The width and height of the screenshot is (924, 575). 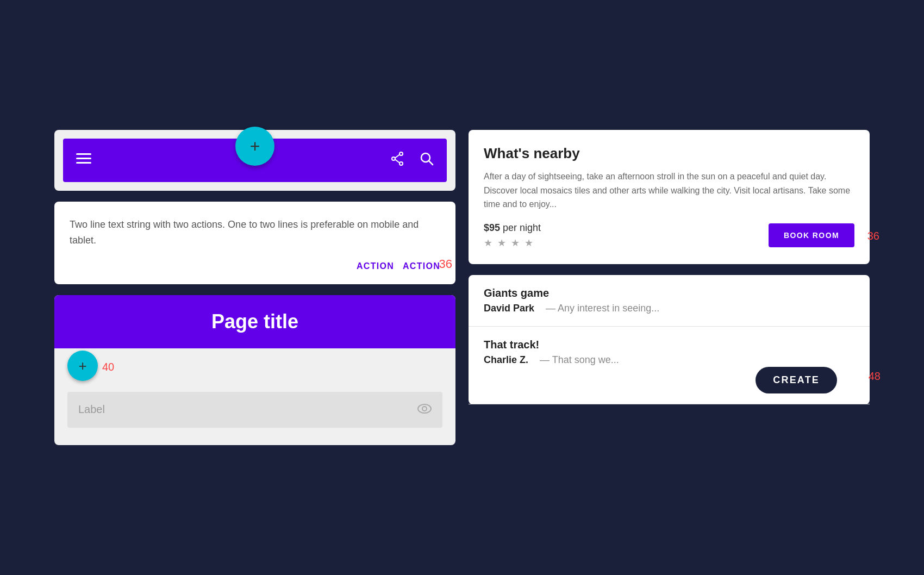 What do you see at coordinates (83, 366) in the screenshot?
I see `fab-small-button: +` at bounding box center [83, 366].